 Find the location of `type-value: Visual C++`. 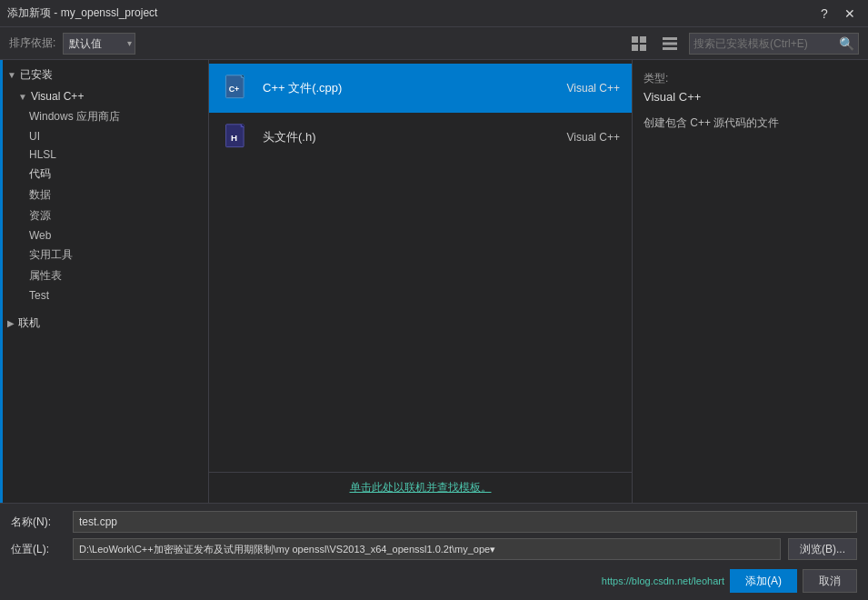

type-value: Visual C++ is located at coordinates (751, 96).